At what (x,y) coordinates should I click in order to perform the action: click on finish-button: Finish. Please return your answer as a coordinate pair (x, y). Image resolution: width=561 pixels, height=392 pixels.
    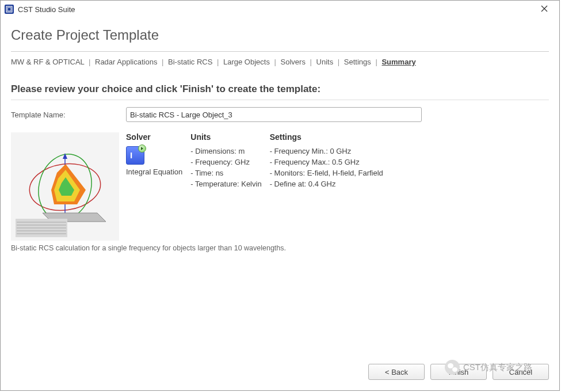
    Looking at the image, I should click on (459, 372).